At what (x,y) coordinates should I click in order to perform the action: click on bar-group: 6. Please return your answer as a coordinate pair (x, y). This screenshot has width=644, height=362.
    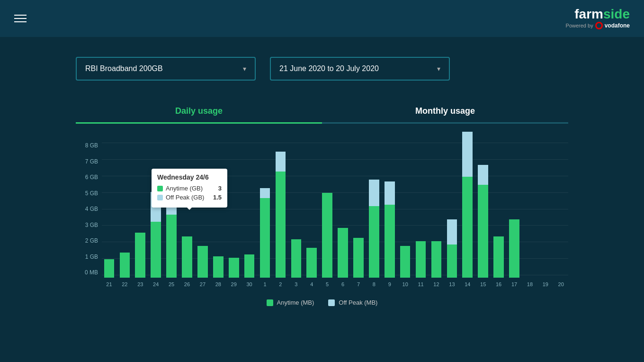
    Looking at the image, I should click on (343, 211).